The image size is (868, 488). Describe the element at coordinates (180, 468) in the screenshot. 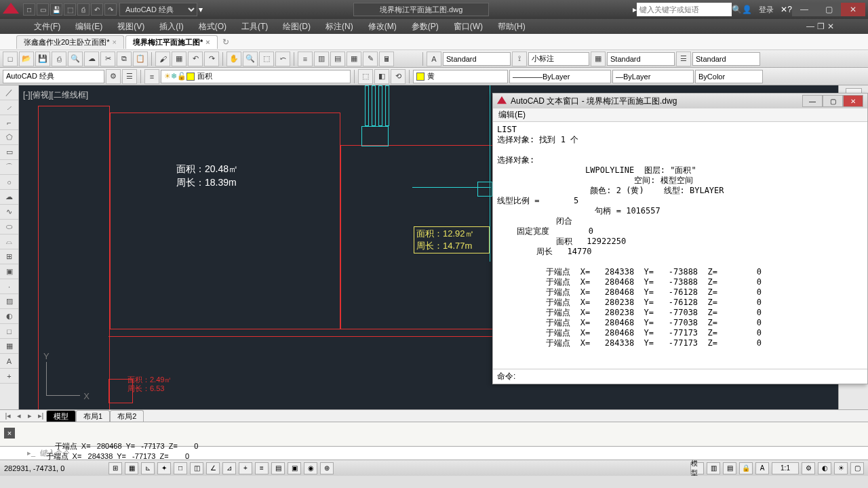

I see `osnap-icon: □` at that location.